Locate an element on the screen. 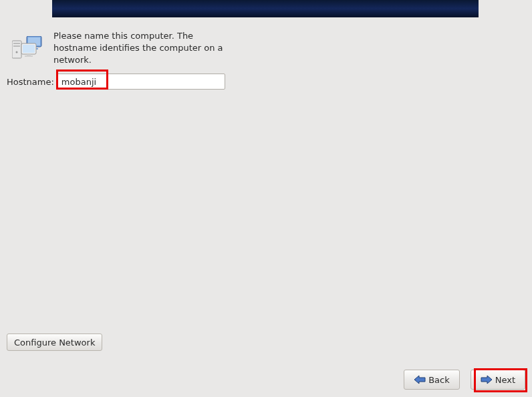 This screenshot has height=397, width=532. arrow-right-icon is located at coordinates (487, 380).